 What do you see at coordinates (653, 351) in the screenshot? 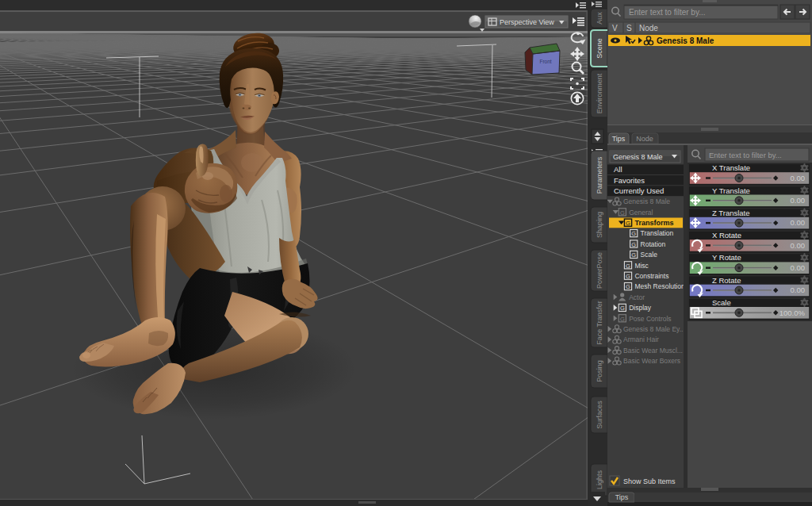
I see `svg-text: Basic Wear Muscl...` at bounding box center [653, 351].